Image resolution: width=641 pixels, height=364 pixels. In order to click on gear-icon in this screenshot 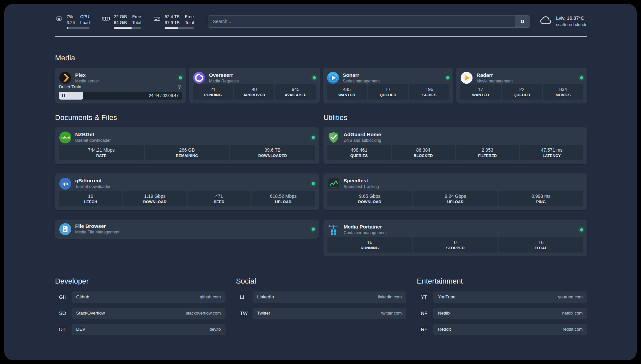, I will do `click(179, 87)`.